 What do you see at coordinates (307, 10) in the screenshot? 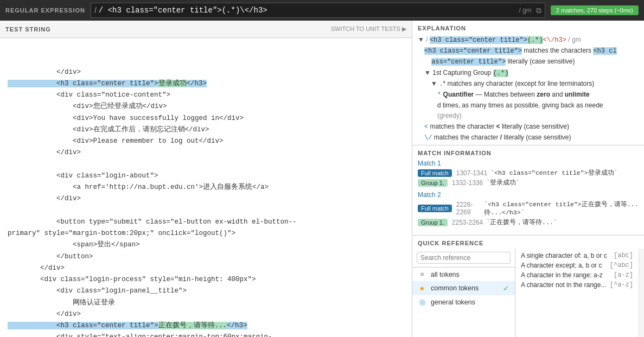
I see `regex-input` at bounding box center [307, 10].